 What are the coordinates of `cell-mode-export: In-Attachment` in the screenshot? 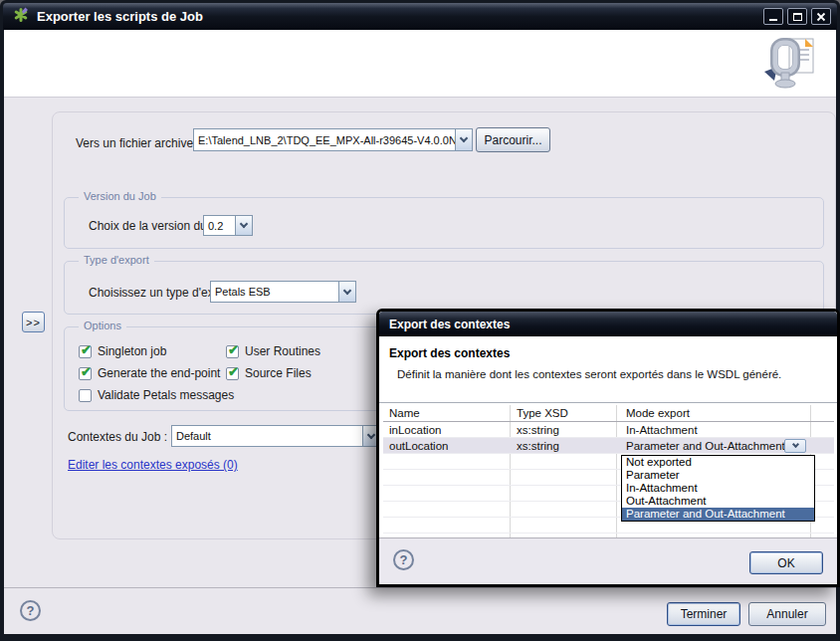 It's located at (662, 430).